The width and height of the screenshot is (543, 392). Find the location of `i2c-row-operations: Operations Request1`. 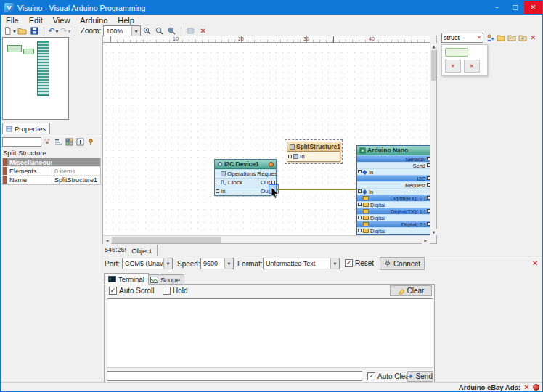

i2c-row-operations: Operations Request1 is located at coordinates (245, 173).